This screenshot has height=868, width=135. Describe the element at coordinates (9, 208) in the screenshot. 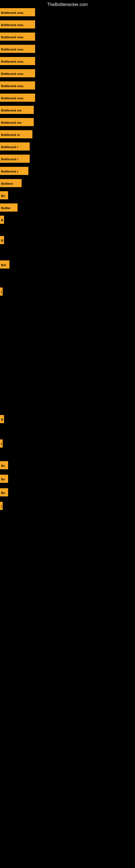

I see `bar-label: Bottler` at that location.